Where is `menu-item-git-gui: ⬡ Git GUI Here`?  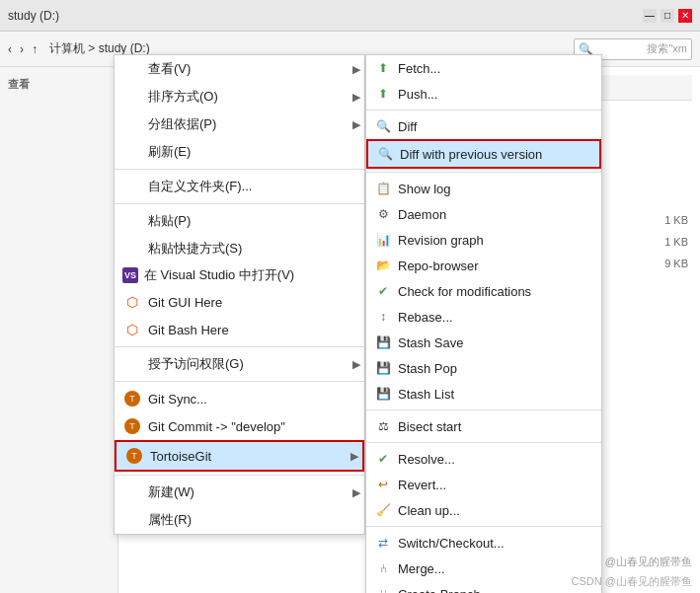 menu-item-git-gui: ⬡ Git GUI Here is located at coordinates (239, 302).